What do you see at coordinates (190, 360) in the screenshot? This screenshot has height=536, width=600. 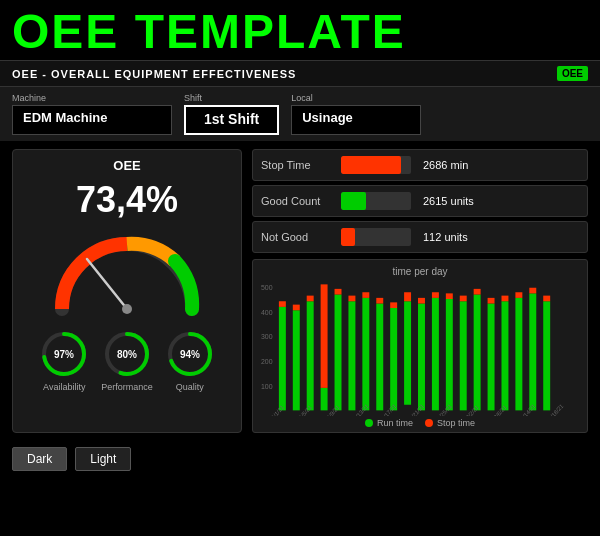 I see `quality-metric: 94% Quality` at bounding box center [190, 360].